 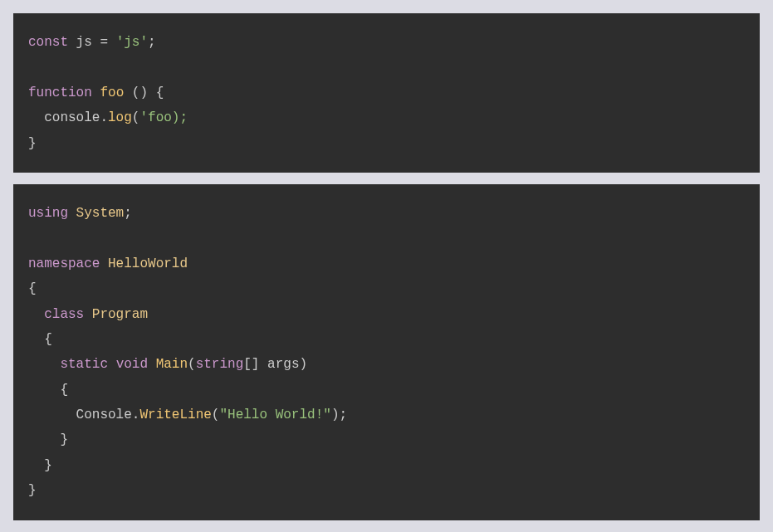 I want to click on code-token: () {, so click(x=148, y=93).